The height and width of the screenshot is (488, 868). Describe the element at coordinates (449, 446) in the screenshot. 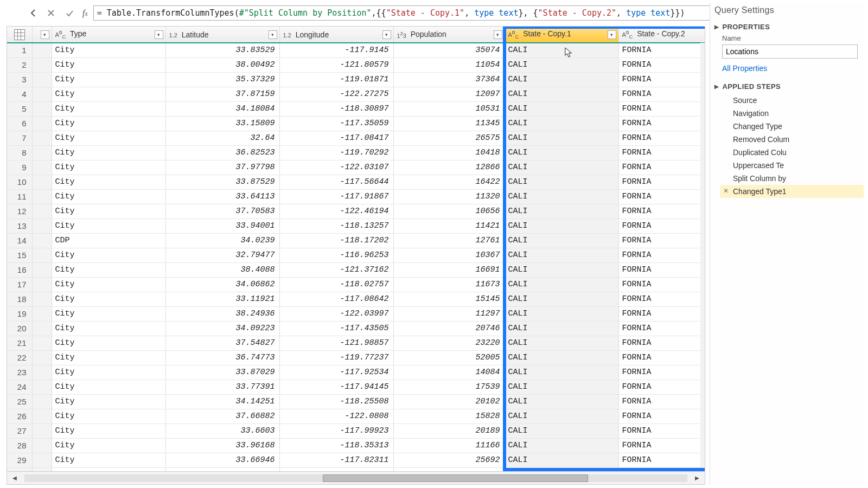

I see `cell: 11166` at that location.